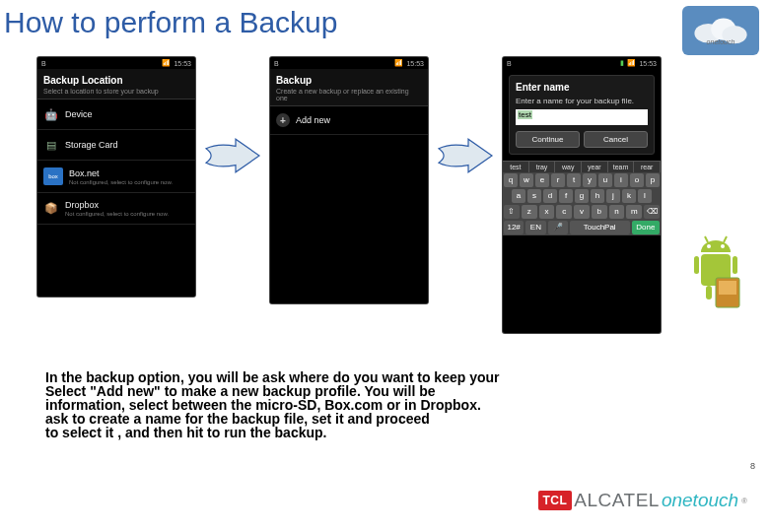  What do you see at coordinates (582, 196) in the screenshot?
I see `kbd-row-2: a s d f g h j k l` at bounding box center [582, 196].